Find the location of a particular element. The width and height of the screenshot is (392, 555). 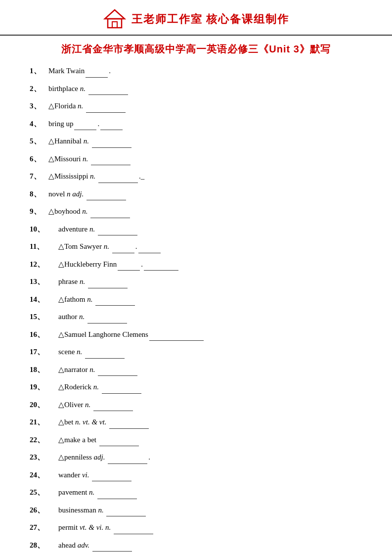

item-number: 1、 is located at coordinates (39, 71).